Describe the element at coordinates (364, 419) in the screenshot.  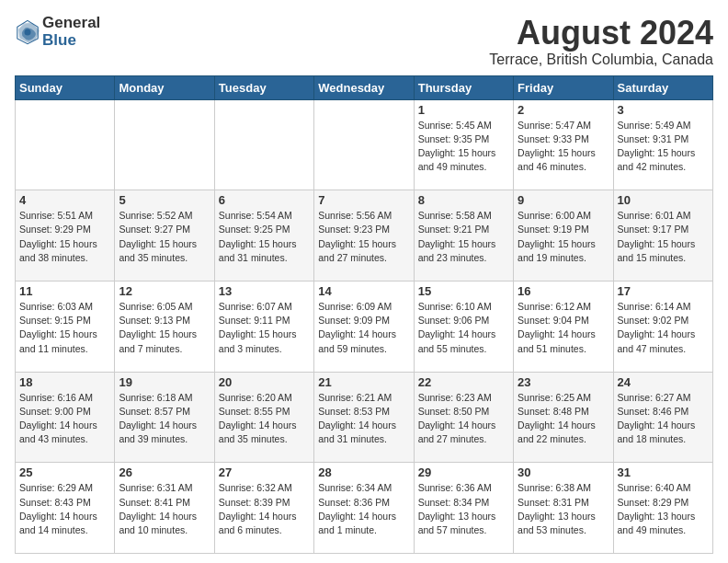
I see `day-info: Sunrise: 6:21 AM Sunset: 8:53 PM Dayligh…` at that location.